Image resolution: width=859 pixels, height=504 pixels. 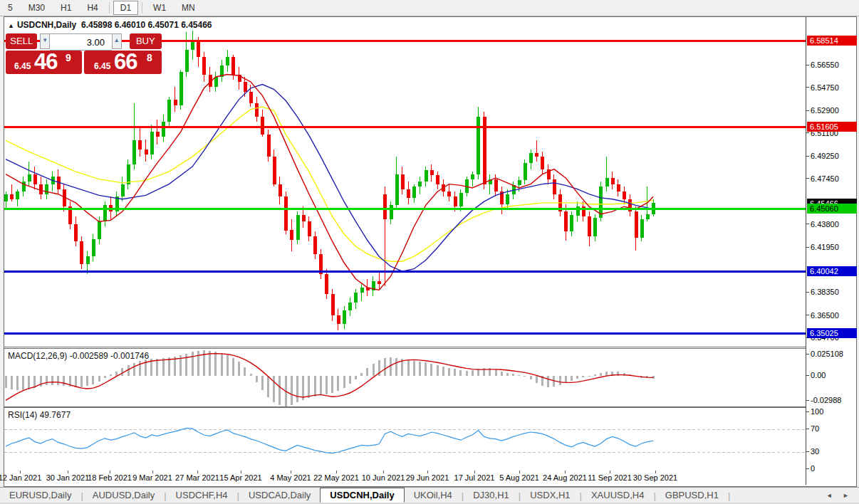 I want to click on tab-USDX-H1: USDX,H1, so click(x=550, y=495).